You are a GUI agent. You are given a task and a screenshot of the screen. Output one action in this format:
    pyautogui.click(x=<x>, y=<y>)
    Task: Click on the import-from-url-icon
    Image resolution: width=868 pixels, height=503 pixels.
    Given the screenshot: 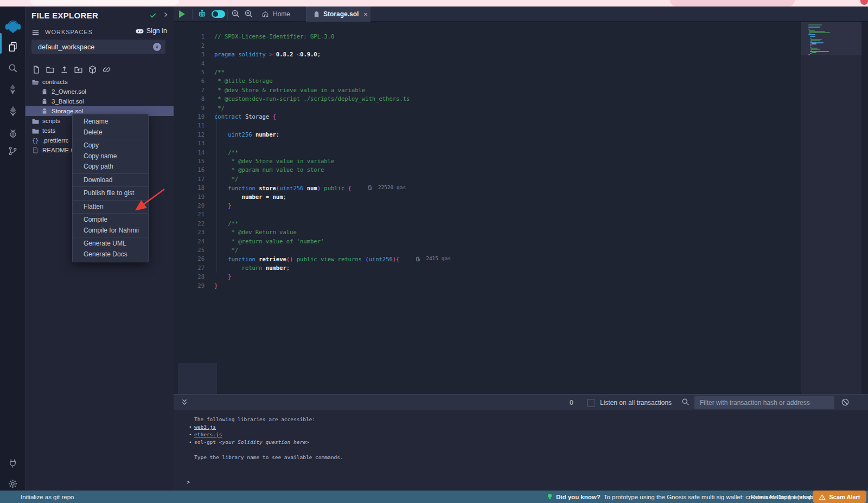 What is the action you would take?
    pyautogui.click(x=106, y=69)
    